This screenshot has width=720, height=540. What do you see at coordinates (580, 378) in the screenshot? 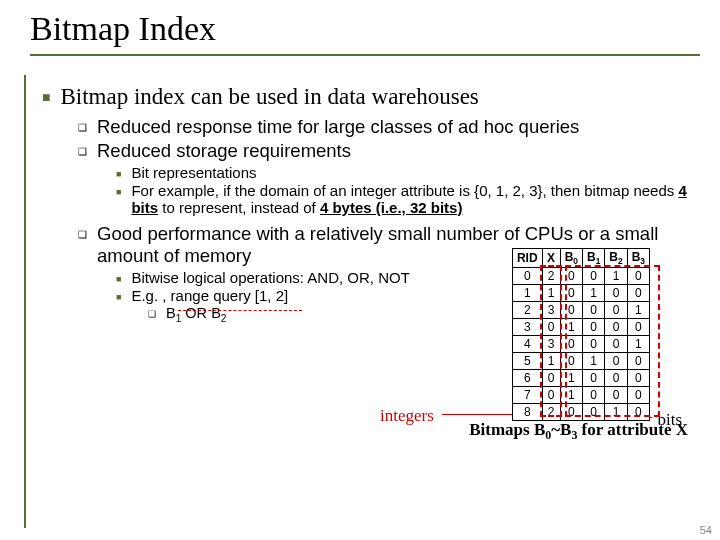
I see `table-row: 601000` at bounding box center [580, 378].